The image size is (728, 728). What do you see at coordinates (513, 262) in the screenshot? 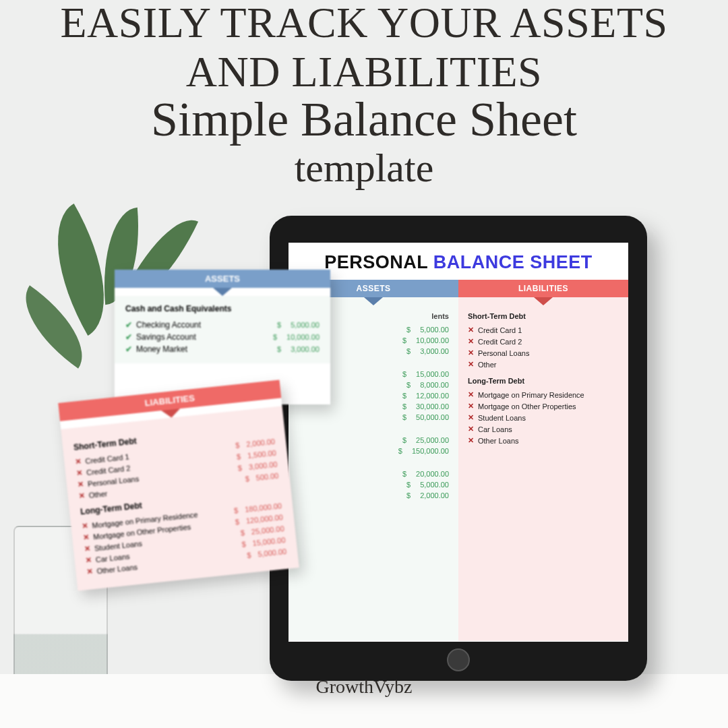
I see `sheet-title-part2: BALANCE SHEET` at bounding box center [513, 262].